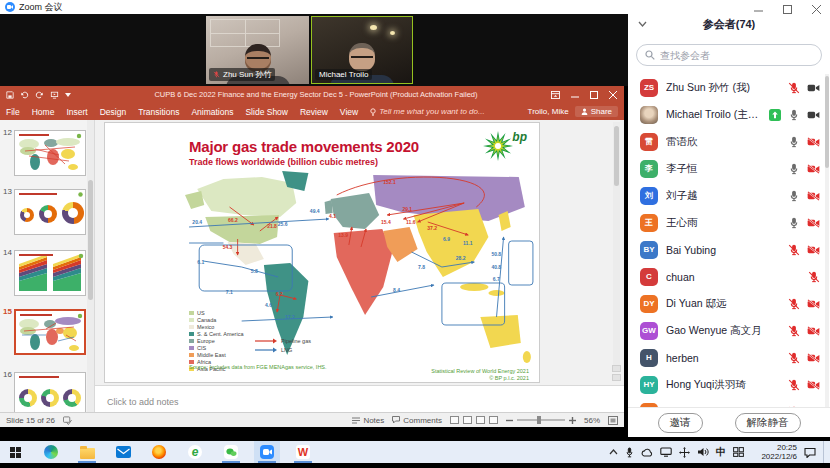  What do you see at coordinates (68, 95) in the screenshot?
I see `qat-dropdown-icon` at bounding box center [68, 95].